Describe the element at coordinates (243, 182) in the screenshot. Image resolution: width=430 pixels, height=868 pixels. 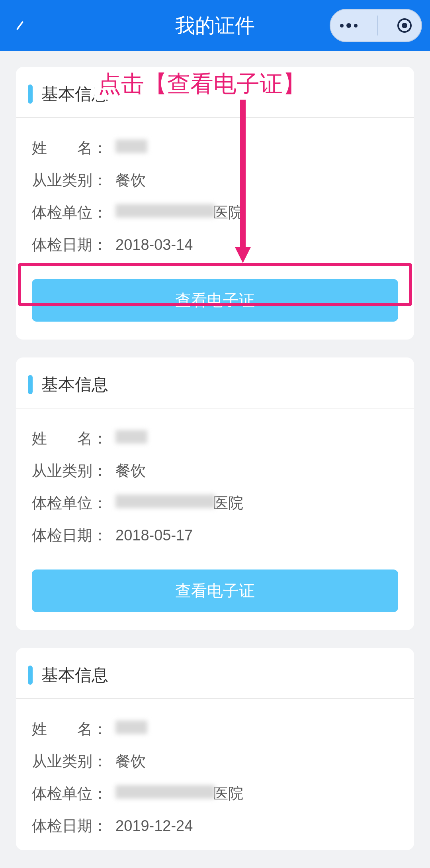
I see `annotation-arrow-icon` at that location.